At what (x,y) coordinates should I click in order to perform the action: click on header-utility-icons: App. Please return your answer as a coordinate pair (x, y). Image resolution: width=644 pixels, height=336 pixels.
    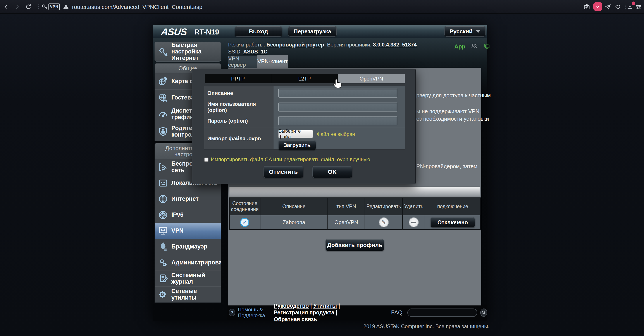
    Looking at the image, I should click on (472, 46).